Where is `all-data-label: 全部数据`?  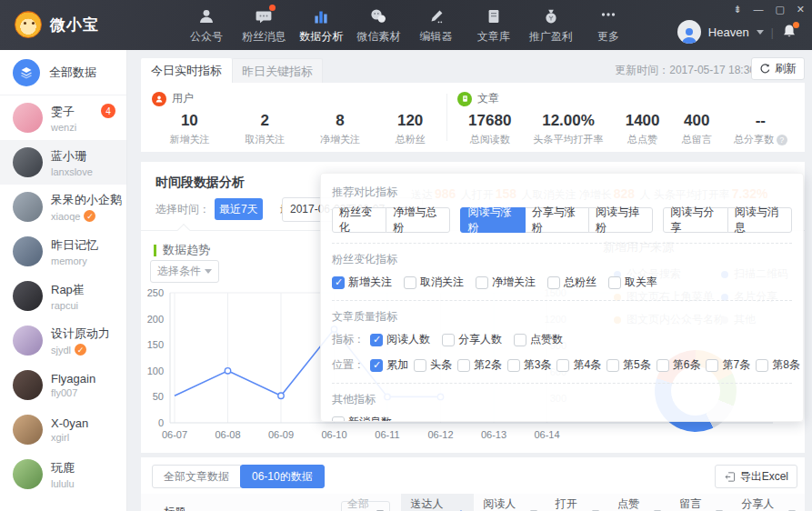 all-data-label: 全部数据 is located at coordinates (73, 73).